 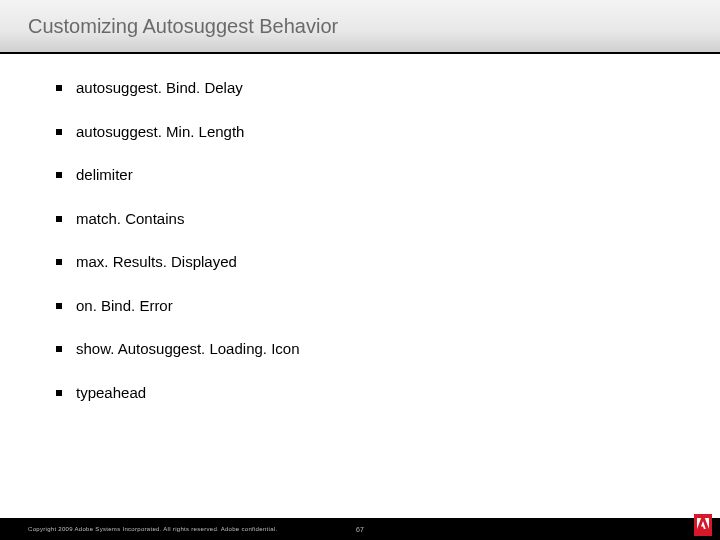 I want to click on list-item: max. Results. Displayed, so click(x=388, y=262).